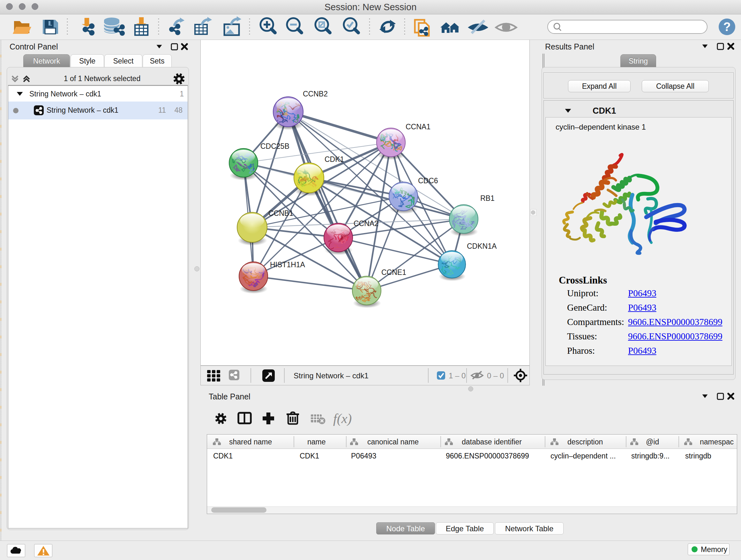  Describe the element at coordinates (281, 213) in the screenshot. I see `svg-text: CCNB1` at that location.